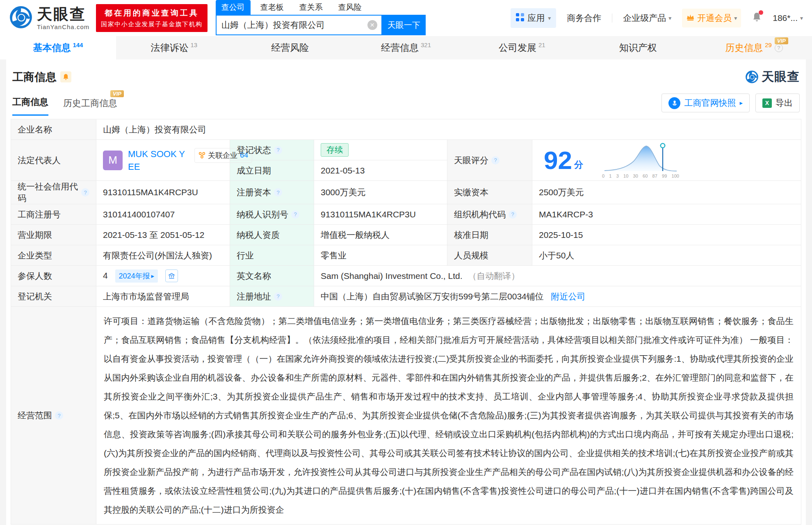 This screenshot has height=525, width=812. What do you see at coordinates (58, 48) in the screenshot?
I see `tab-basic-info: 基本信息 144` at bounding box center [58, 48].